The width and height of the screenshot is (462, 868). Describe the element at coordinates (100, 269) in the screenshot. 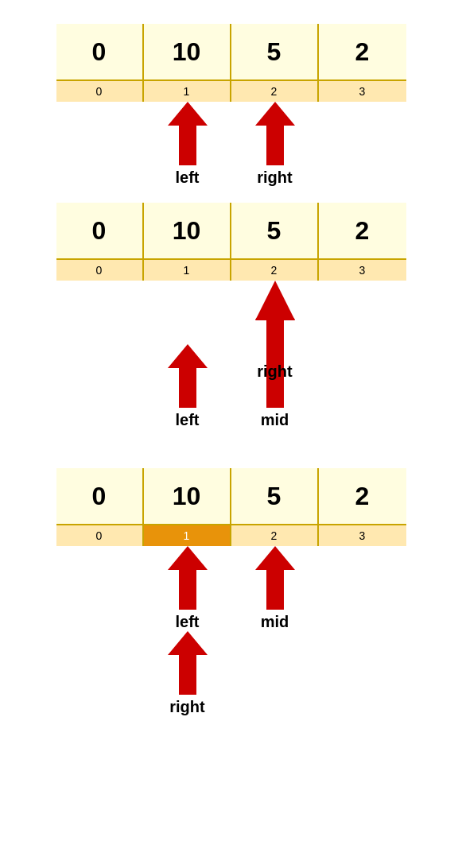

I see `index-2-0: 0` at that location.